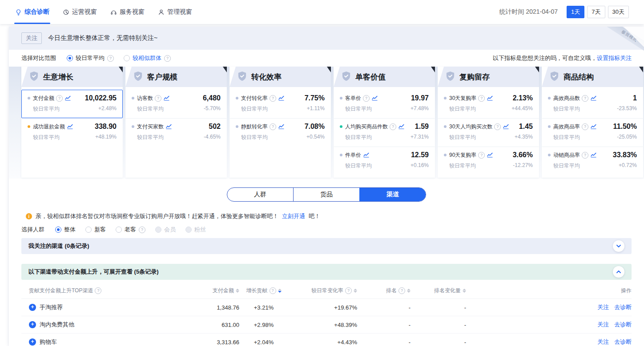 This screenshot has width=644, height=346. Describe the element at coordinates (127, 12) in the screenshot. I see `tab-service-view: 服务视窗` at that location.